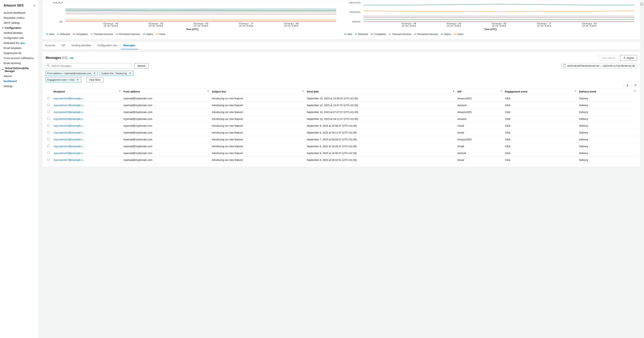 The image size is (644, 338). What do you see at coordinates (454, 91) in the screenshot?
I see `sort-icon: ▼` at bounding box center [454, 91].